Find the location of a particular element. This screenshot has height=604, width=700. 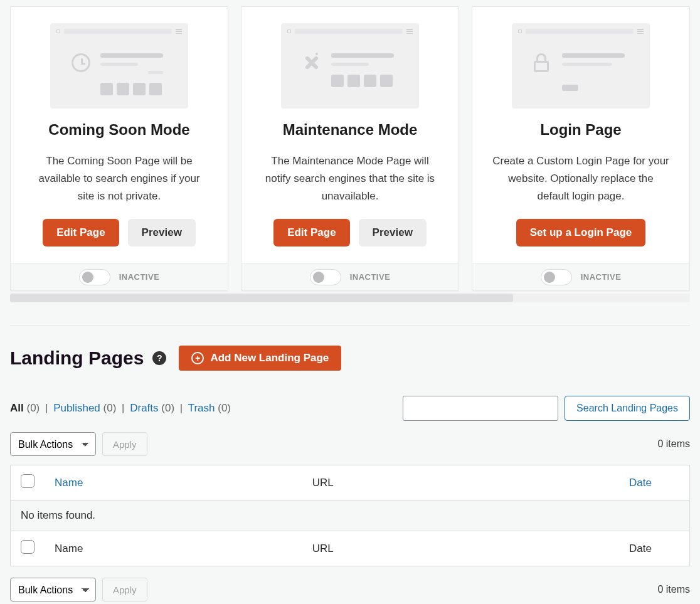

maintenance-desc: The Maintenance Mode Page will notify se… is located at coordinates (350, 179).